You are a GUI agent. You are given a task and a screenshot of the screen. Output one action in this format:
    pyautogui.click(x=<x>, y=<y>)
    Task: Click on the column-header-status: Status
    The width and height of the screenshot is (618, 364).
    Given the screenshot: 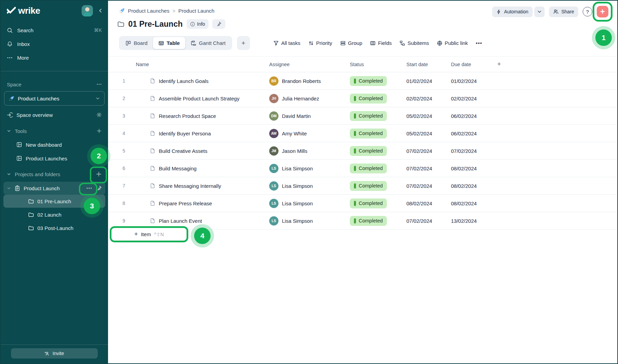 What is the action you would take?
    pyautogui.click(x=374, y=64)
    